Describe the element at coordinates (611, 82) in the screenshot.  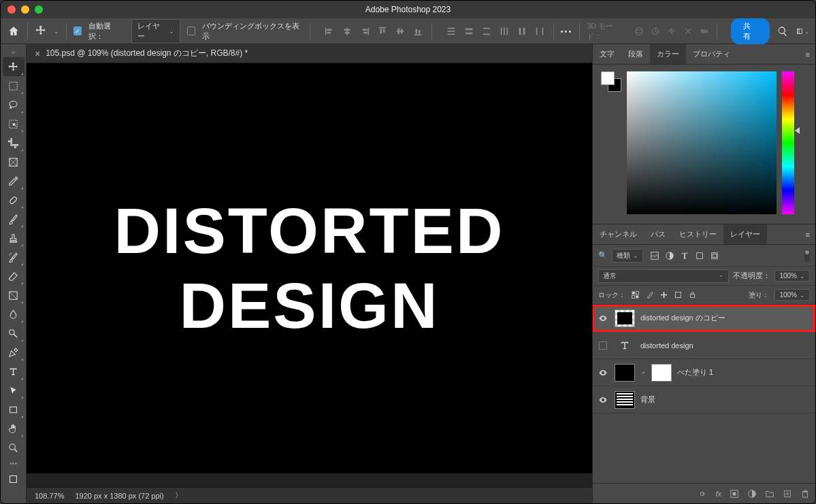
I see `color-swatches` at that location.